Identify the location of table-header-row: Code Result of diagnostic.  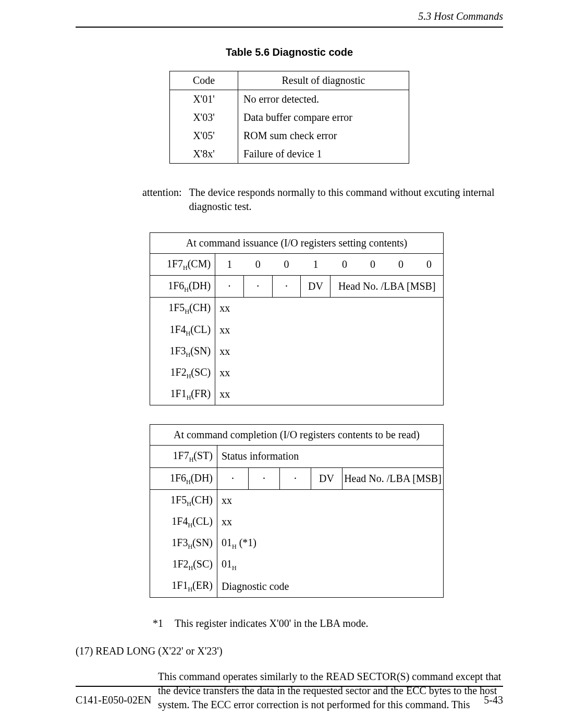
(290, 81).